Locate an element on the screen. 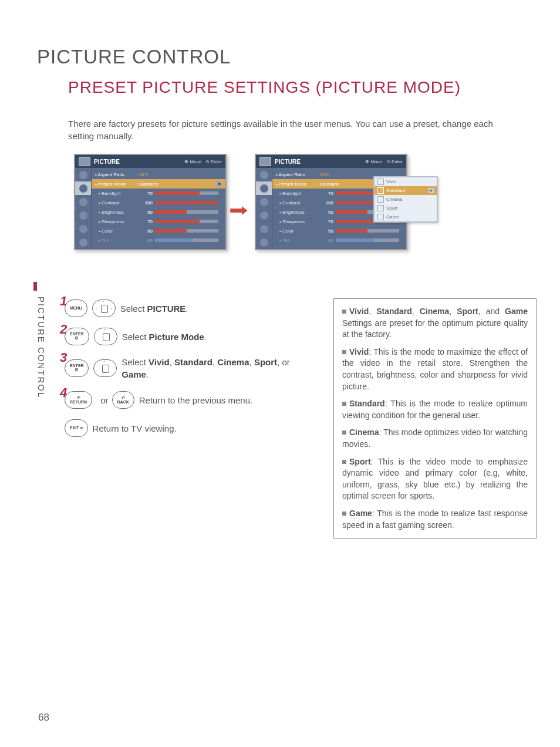 Image resolution: width=560 pixels, height=747 pixels. remote-button-back: ↶BACK is located at coordinates (123, 400).